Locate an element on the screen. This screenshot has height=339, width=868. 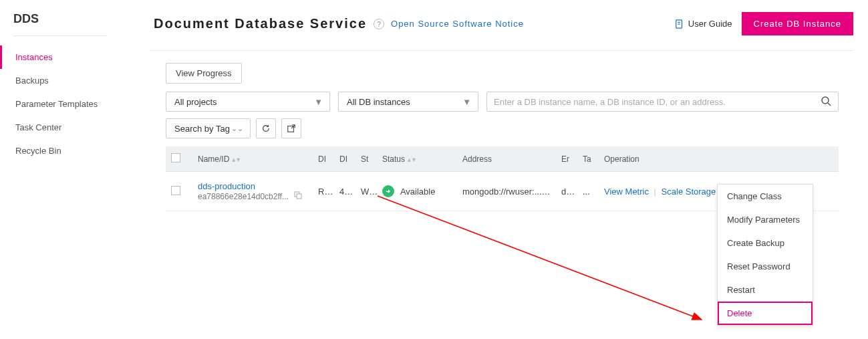
view-progress-button: View Progress is located at coordinates (204, 74).